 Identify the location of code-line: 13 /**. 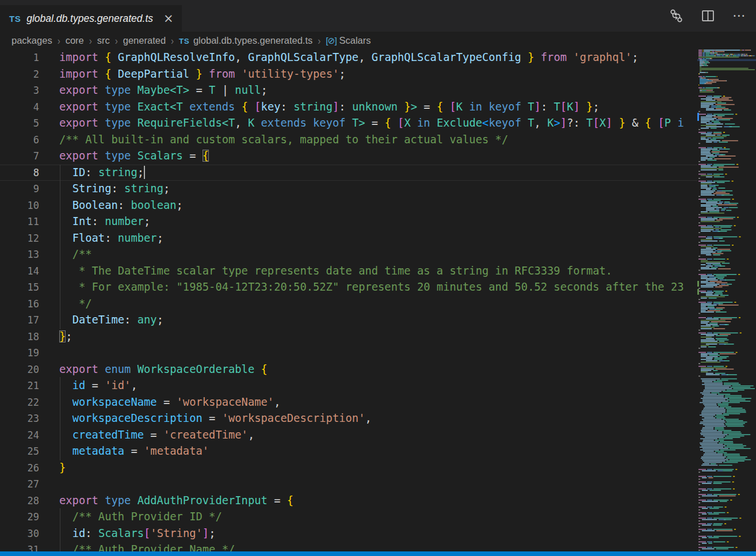
(349, 254).